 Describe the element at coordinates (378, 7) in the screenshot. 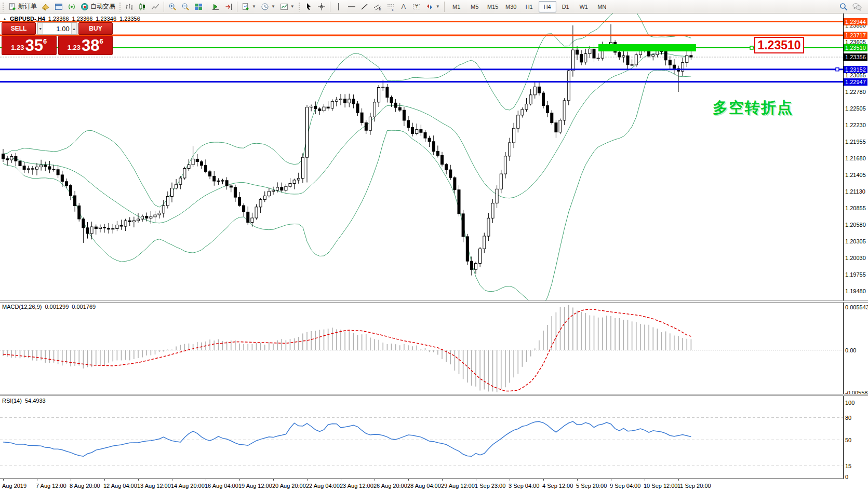

I see `equidistant-channel-button: E` at that location.